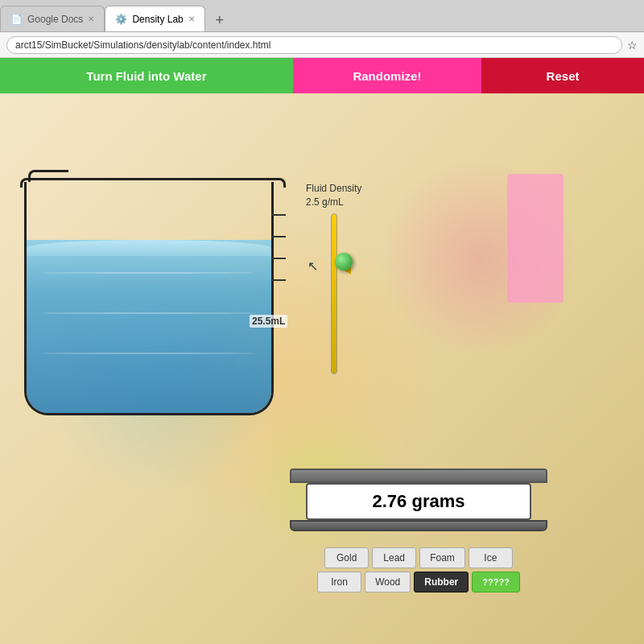 The width and height of the screenshot is (644, 644). What do you see at coordinates (496, 582) in the screenshot?
I see `material-unknown-button: ?????` at bounding box center [496, 582].